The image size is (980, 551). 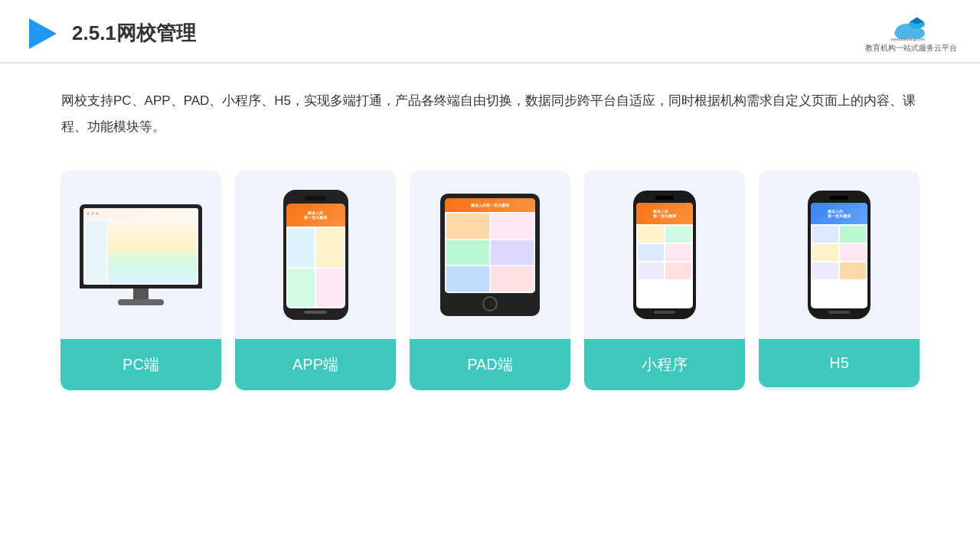 What do you see at coordinates (315, 255) in the screenshot?
I see `device-app-phone: 赋送人的第一堂兴趣课` at bounding box center [315, 255].